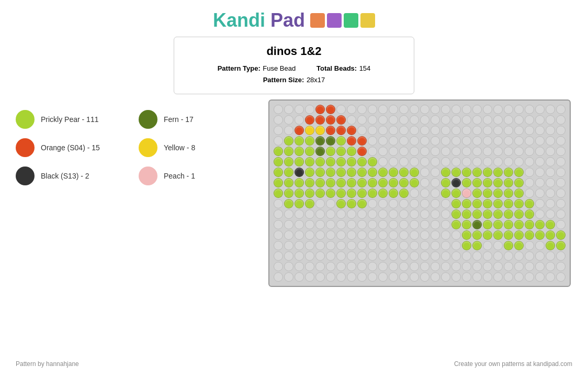 The width and height of the screenshot is (588, 377). What do you see at coordinates (343, 20) in the screenshot?
I see `logo-icons` at bounding box center [343, 20].